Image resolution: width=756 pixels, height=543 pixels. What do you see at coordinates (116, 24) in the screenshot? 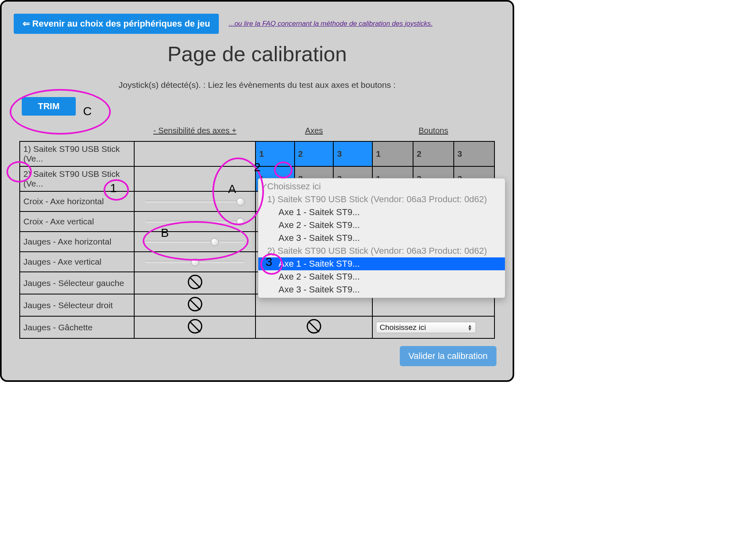
I see `back-button: ⇐ Revenir au choix des périphériques de …` at bounding box center [116, 24].